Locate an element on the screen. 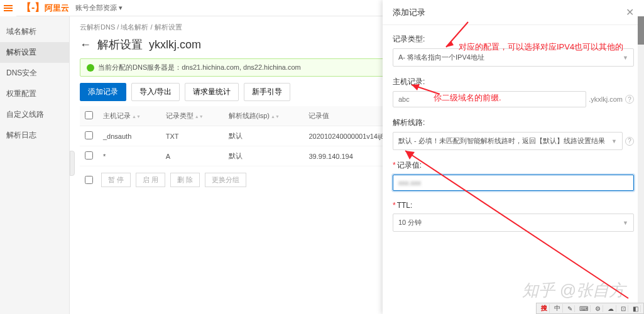 Image resolution: width=644 pixels, height=314 pixels. cell-type: TXT is located at coordinates (192, 136).